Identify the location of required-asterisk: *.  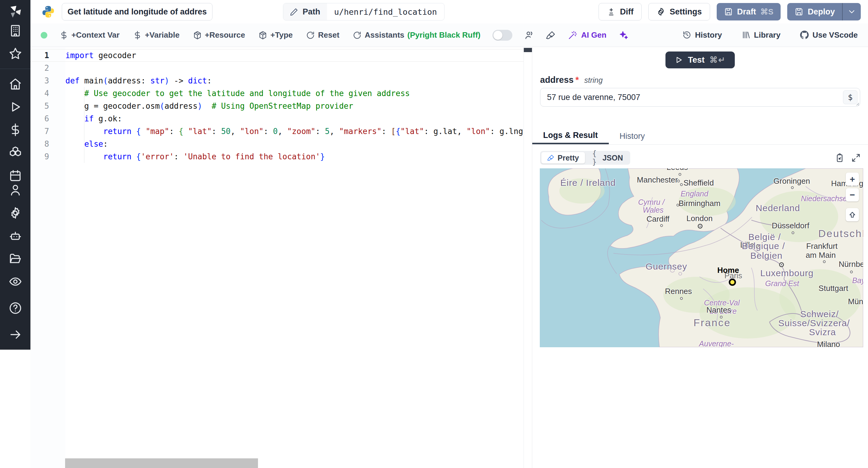
(577, 80).